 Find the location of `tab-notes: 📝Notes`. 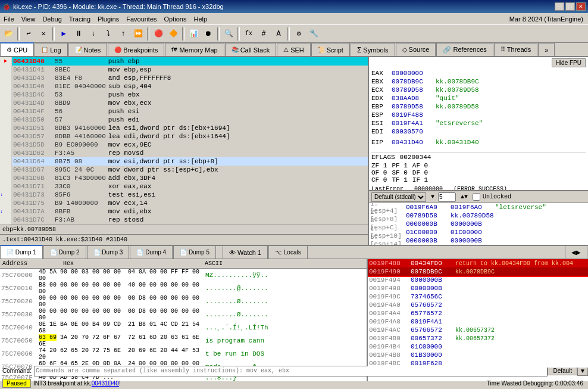

tab-notes: 📝Notes is located at coordinates (88, 49).